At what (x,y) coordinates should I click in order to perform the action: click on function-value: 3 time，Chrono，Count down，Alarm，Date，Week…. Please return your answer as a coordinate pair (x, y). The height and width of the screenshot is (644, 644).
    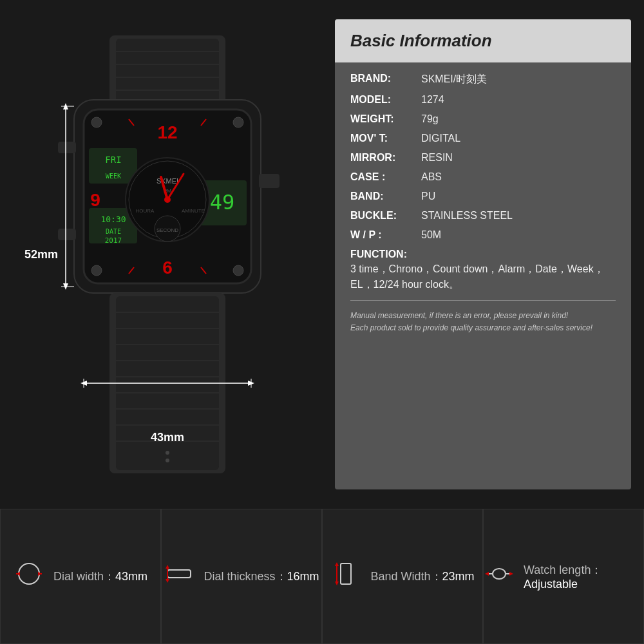
    Looking at the image, I should click on (483, 277).